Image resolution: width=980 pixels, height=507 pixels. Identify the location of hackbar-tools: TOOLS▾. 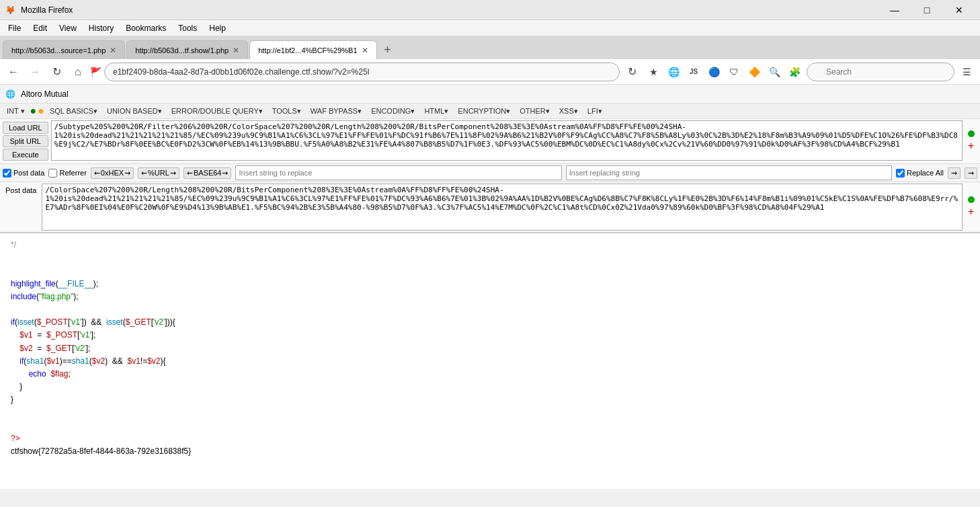
(286, 112).